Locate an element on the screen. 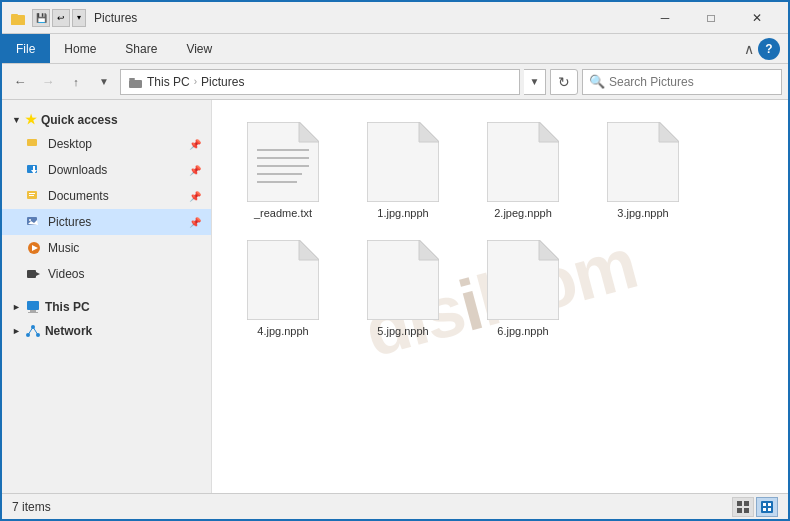 This screenshot has height=521, width=790. file-item: _readme.txt is located at coordinates (283, 171).